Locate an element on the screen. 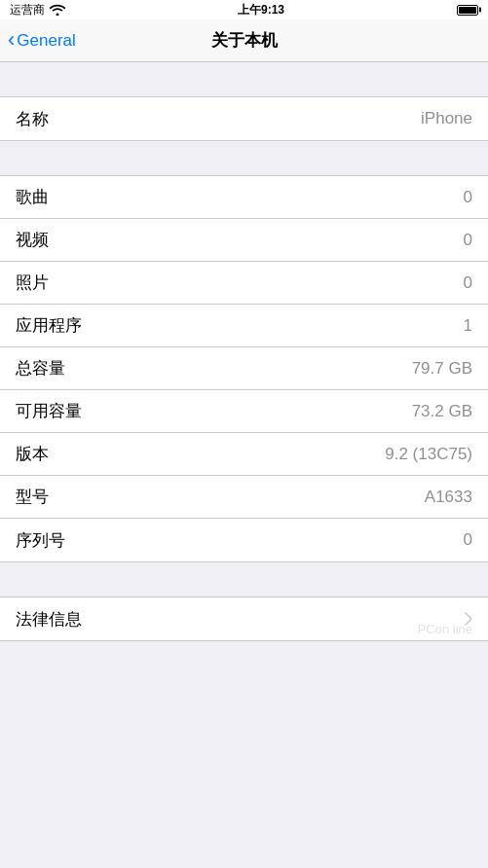 This screenshot has height=868, width=488. status-right is located at coordinates (468, 10).